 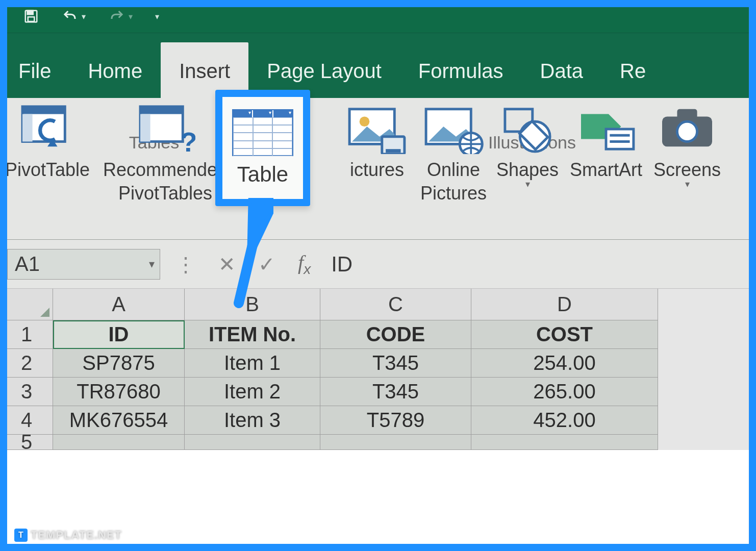 What do you see at coordinates (342, 264) in the screenshot?
I see `formula-bar-value: ID` at bounding box center [342, 264].